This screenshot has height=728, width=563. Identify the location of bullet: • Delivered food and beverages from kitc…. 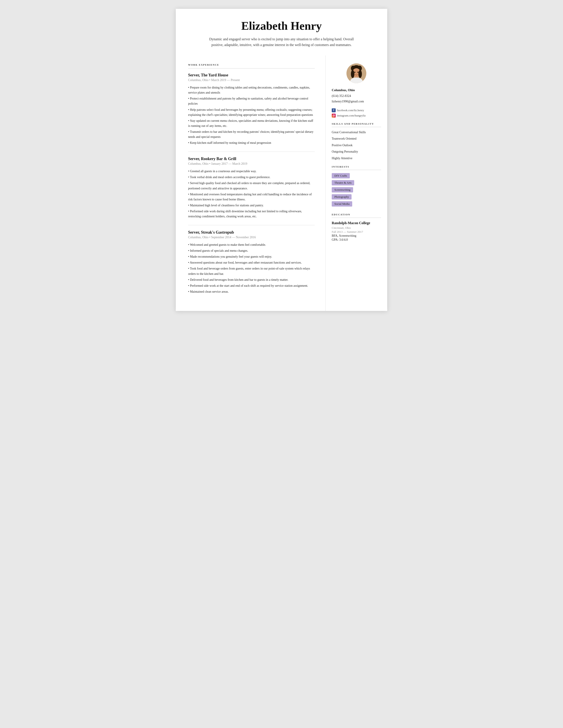
(251, 280).